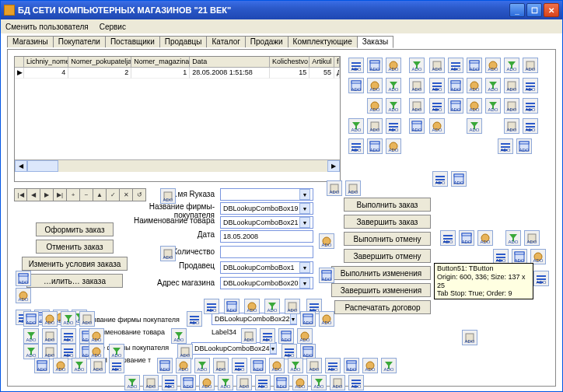  I want to click on combo-buyer-firm: DBLookupComboBox19▼, so click(267, 208).